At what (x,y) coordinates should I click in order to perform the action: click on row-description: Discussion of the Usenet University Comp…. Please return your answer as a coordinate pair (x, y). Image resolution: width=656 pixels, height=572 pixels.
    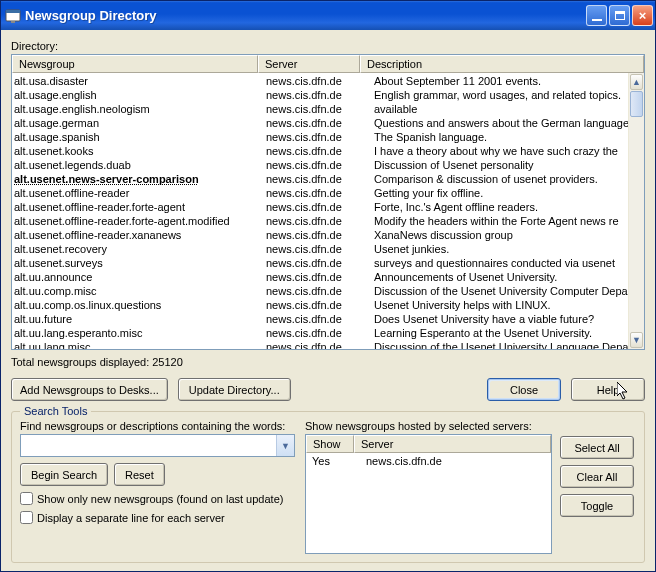
    Looking at the image, I should click on (498, 291).